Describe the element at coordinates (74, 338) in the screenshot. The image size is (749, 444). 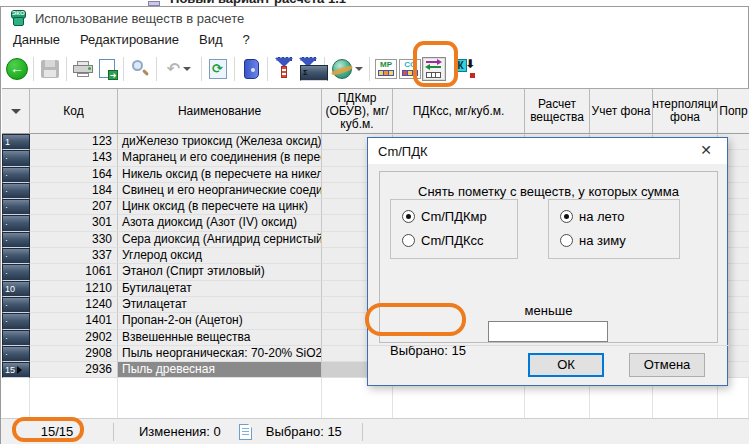
I see `cell-code: 2902` at that location.